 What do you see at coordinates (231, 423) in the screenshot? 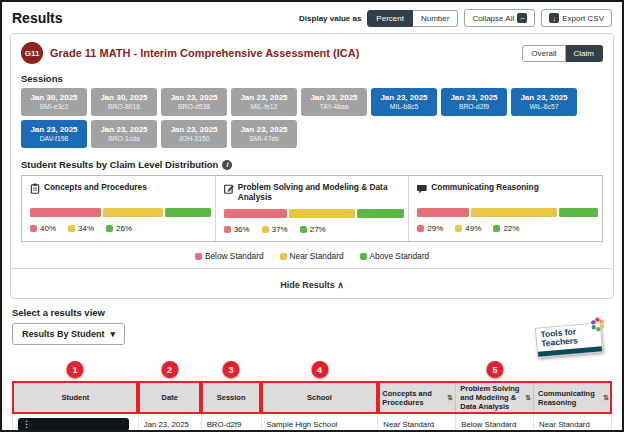
I see `session-cell: BRO-d2f9` at bounding box center [231, 423].